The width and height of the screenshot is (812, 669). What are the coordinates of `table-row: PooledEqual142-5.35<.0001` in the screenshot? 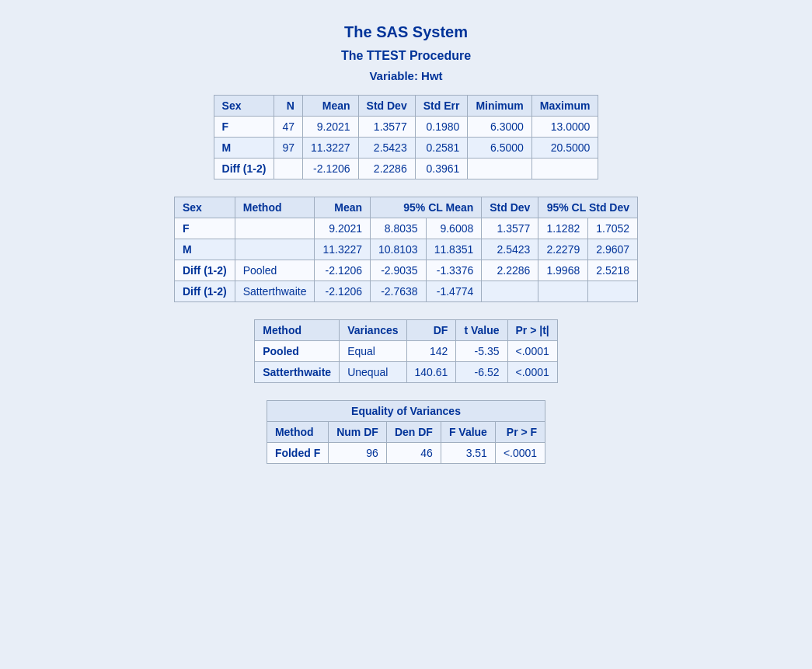 It's located at (406, 351).